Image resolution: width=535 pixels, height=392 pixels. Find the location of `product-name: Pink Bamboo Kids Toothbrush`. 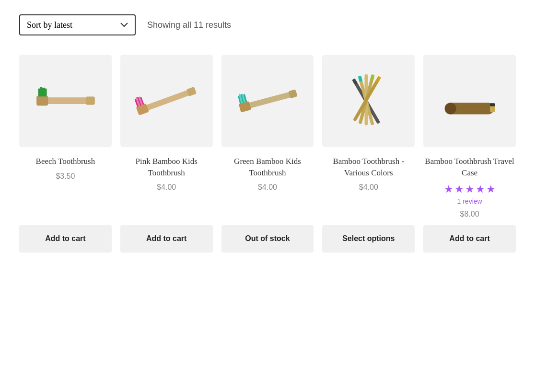

product-name: Pink Bamboo Kids Toothbrush is located at coordinates (167, 167).